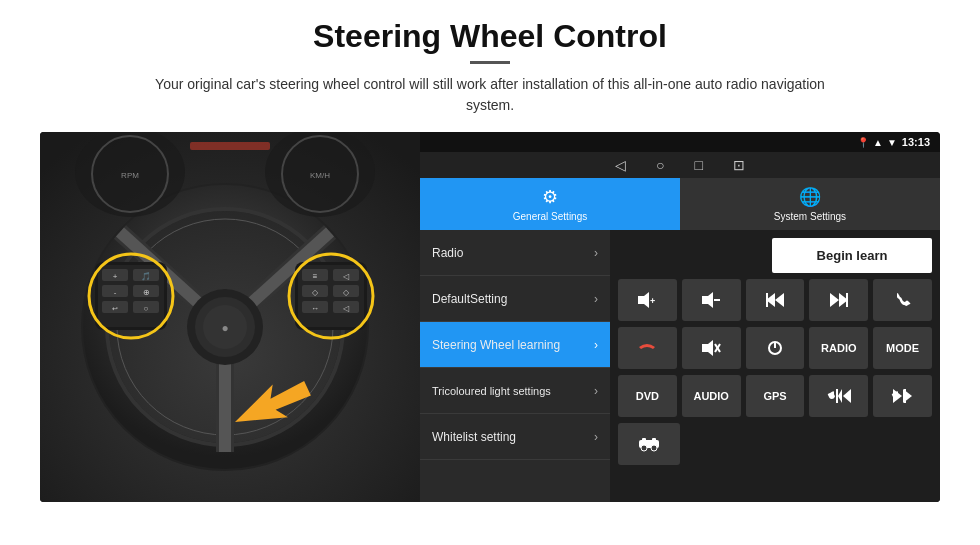 The width and height of the screenshot is (980, 545). Describe the element at coordinates (130, 176) in the screenshot. I see `svg-text: RPM` at that location.